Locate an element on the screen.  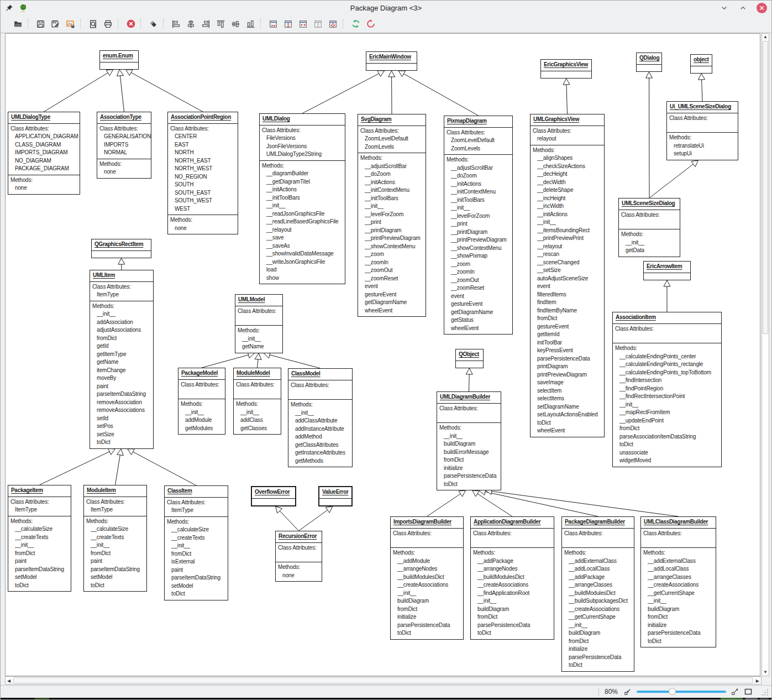
uml-class-OverflowError: OverflowError is located at coordinates (274, 497).